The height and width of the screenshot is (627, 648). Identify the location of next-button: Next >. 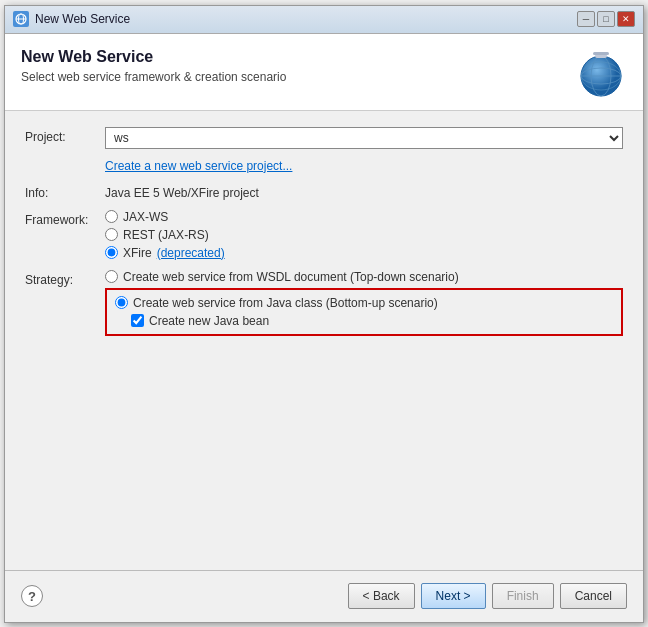
(454, 596).